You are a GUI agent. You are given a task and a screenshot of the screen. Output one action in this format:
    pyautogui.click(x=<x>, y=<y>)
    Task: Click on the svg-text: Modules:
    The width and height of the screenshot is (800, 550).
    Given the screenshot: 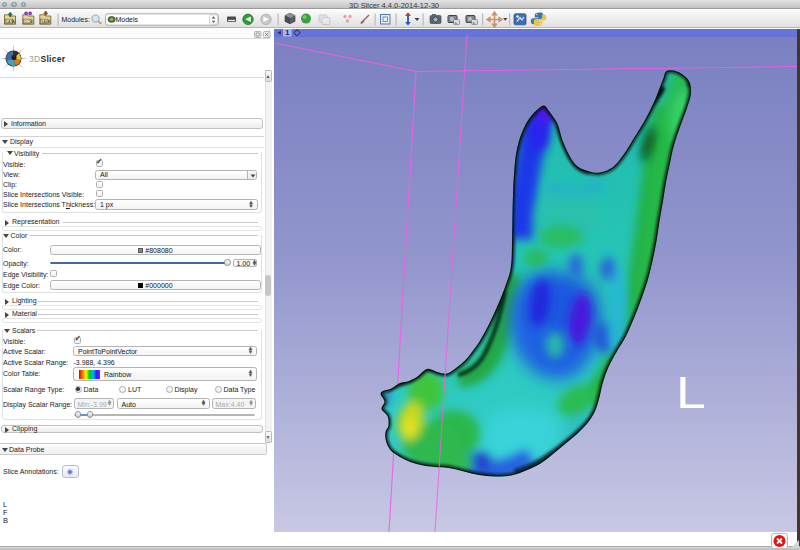 What is the action you would take?
    pyautogui.click(x=76, y=20)
    